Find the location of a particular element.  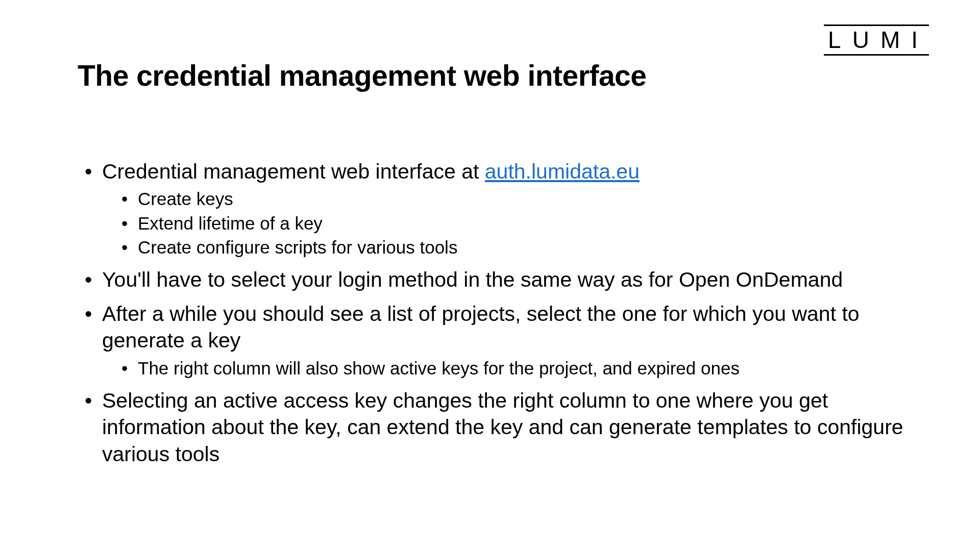

list-item: The right column will also show active k… is located at coordinates (503, 368).